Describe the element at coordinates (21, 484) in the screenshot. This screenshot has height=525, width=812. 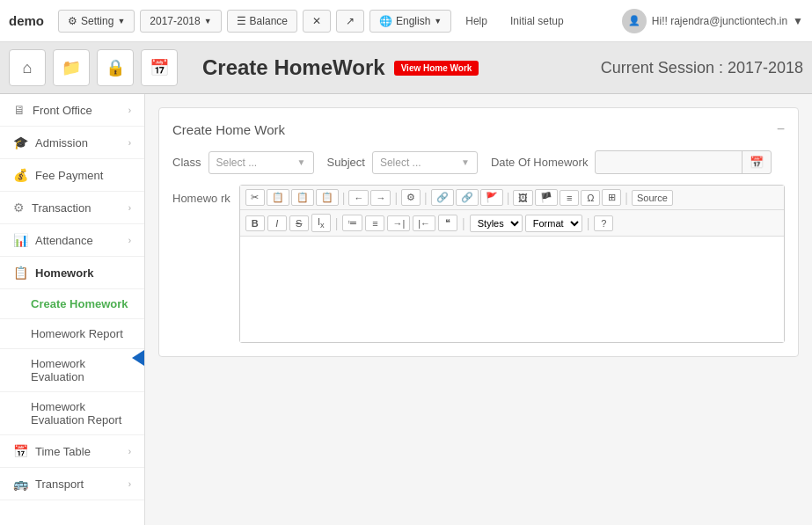
I see `transport-icon: 🚌` at that location.